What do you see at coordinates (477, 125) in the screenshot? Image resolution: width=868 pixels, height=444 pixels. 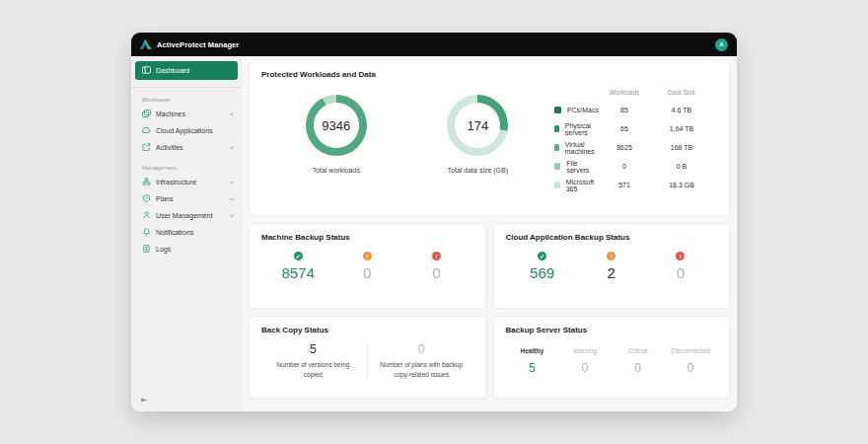 I see `donut-hole: 174` at bounding box center [477, 125].